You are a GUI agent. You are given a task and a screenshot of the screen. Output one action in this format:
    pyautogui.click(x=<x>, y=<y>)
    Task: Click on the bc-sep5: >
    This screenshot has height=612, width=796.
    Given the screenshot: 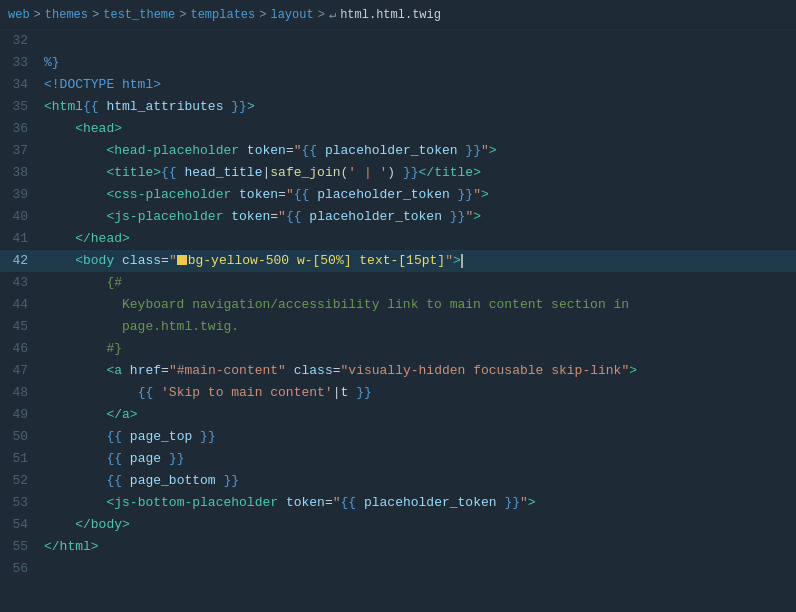 What is the action you would take?
    pyautogui.click(x=322, y=15)
    